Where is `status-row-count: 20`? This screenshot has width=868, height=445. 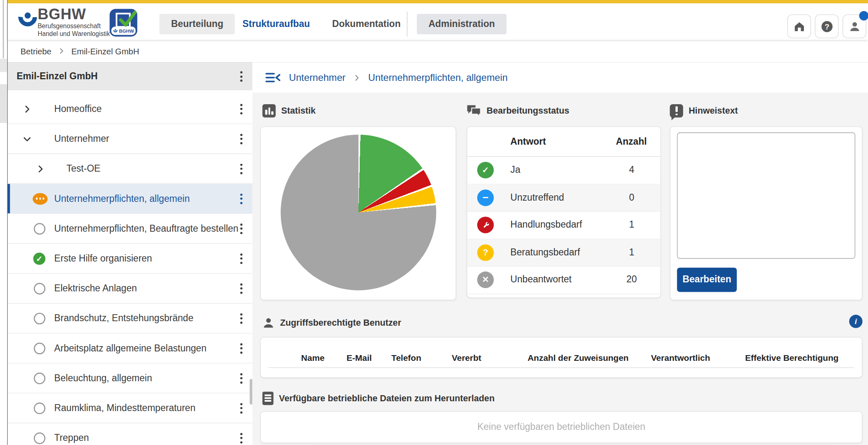
status-row-count: 20 is located at coordinates (631, 280).